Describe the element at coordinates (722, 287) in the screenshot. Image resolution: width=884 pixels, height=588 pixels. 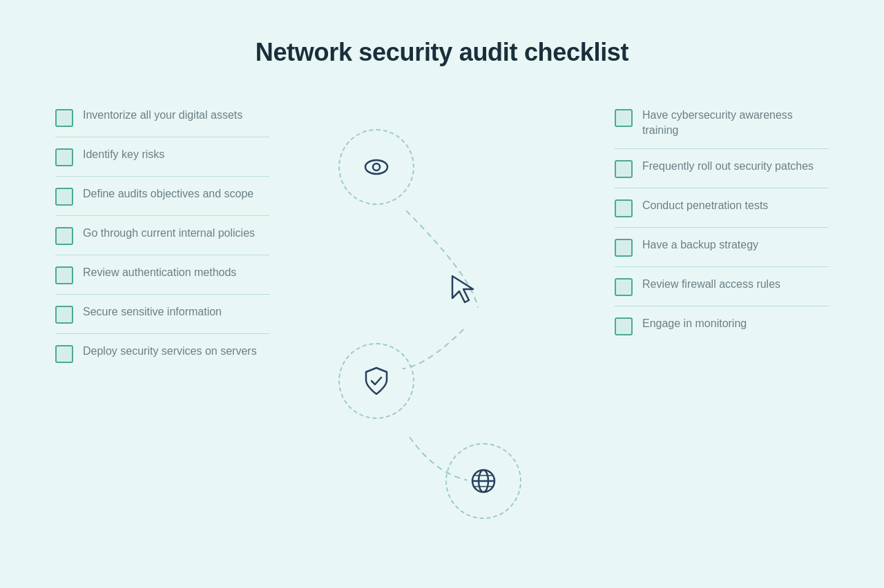
I see `right-list-item: Review firewall access rules` at that location.